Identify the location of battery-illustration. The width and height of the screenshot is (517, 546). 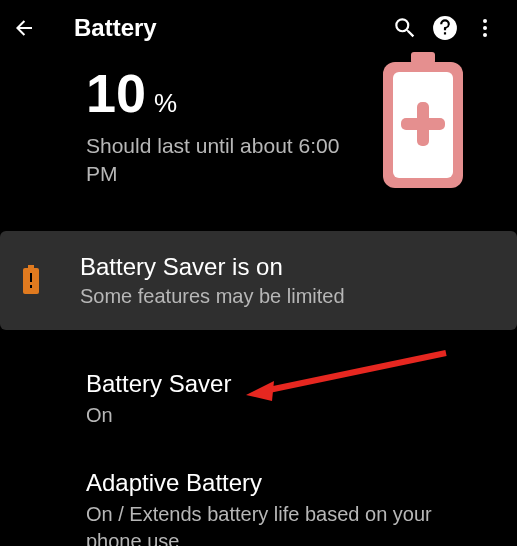
(423, 124).